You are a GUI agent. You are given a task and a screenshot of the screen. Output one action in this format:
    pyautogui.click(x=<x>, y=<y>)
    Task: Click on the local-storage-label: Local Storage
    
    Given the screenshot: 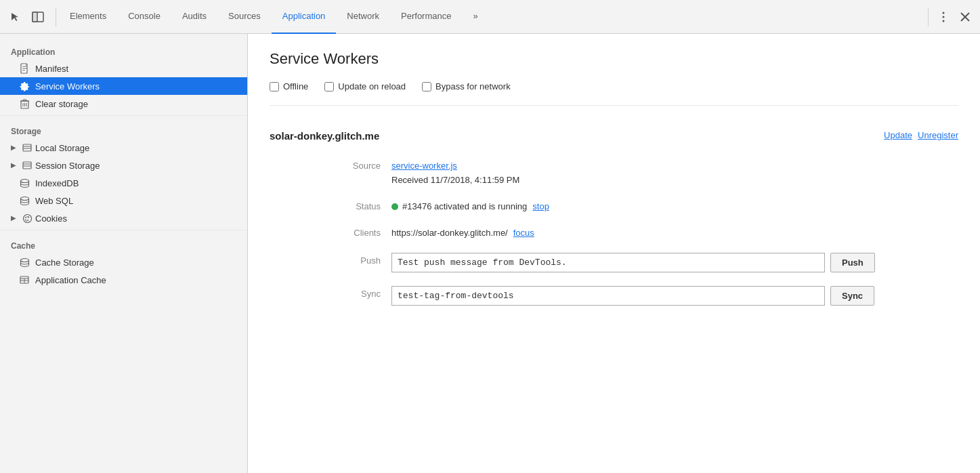 What is the action you would take?
    pyautogui.click(x=62, y=148)
    